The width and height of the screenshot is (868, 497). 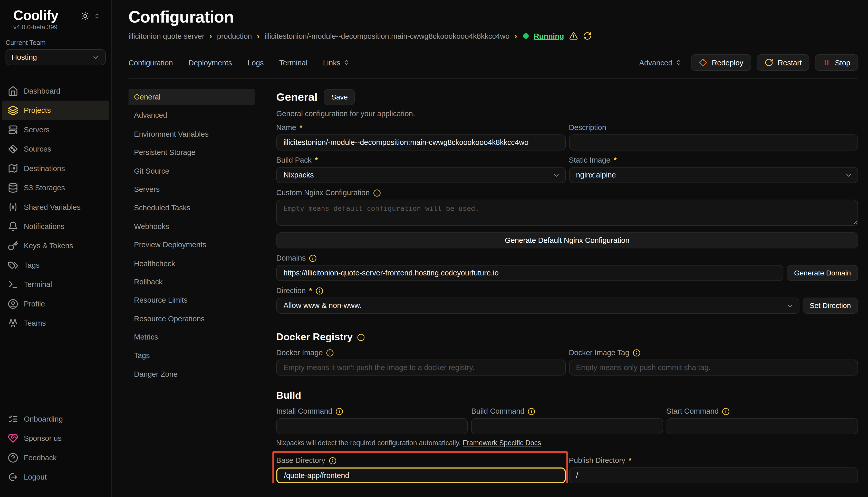 I want to click on subnav-item-persistent-storage: Persistent Storage, so click(x=191, y=152).